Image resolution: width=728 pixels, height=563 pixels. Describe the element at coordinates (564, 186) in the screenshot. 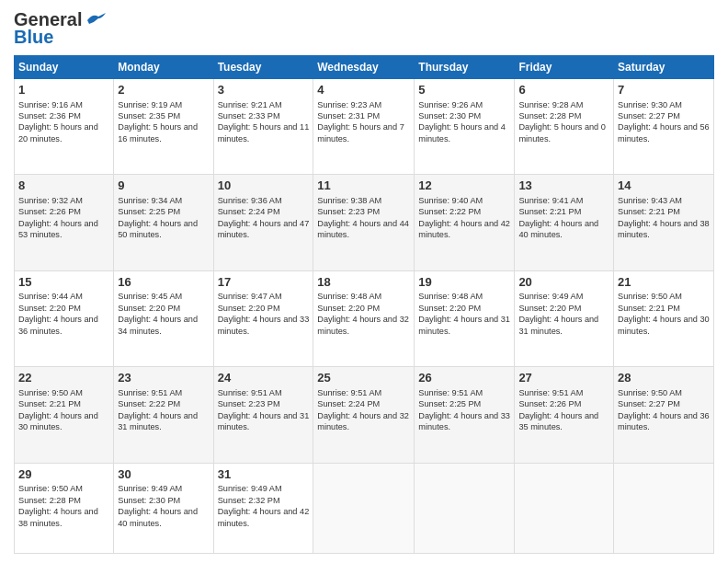

I see `day-number: 13` at that location.